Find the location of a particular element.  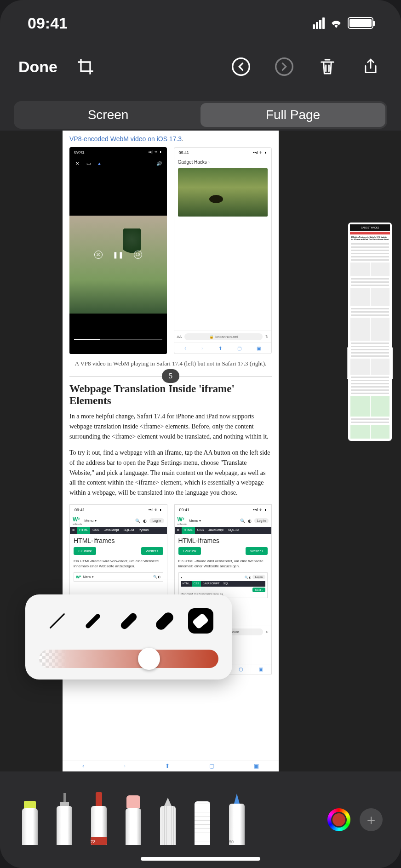

opacity-slider is located at coordinates (129, 659).